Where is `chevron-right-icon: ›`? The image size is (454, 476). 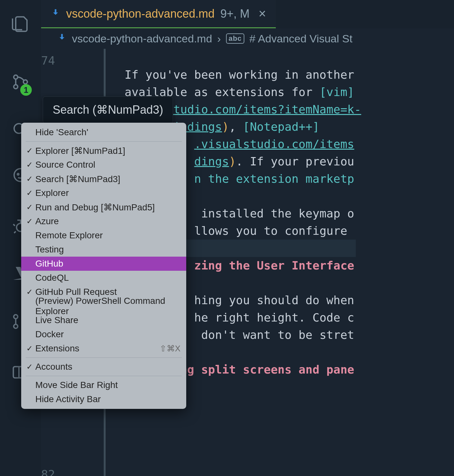
chevron-right-icon: › is located at coordinates (219, 39).